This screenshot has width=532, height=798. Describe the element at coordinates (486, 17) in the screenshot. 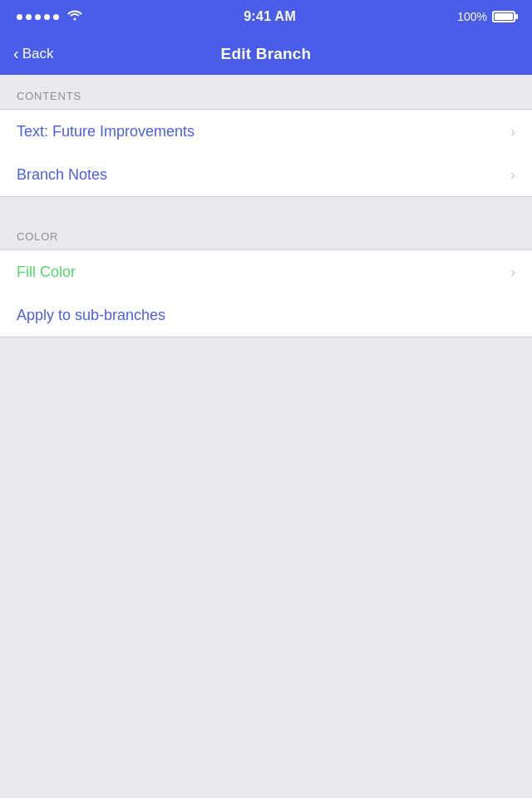

I see `status-bar-right: 100%` at that location.